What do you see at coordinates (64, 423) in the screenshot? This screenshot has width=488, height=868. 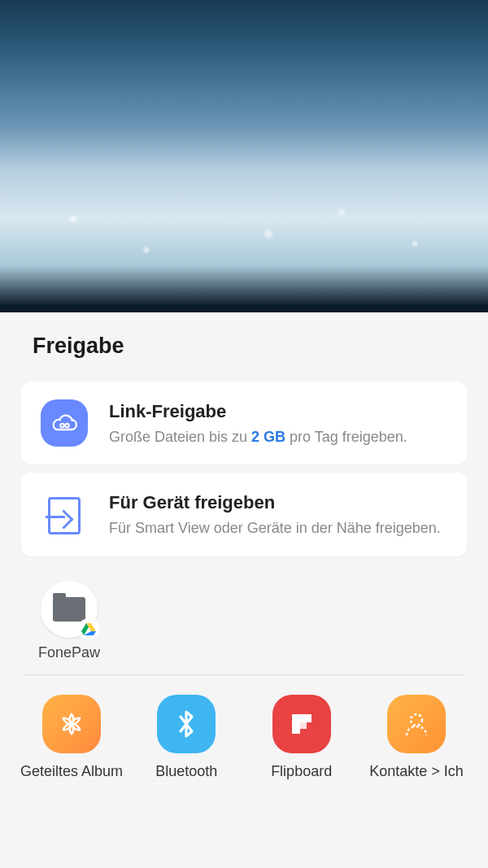 I see `cloud-link-icon` at bounding box center [64, 423].